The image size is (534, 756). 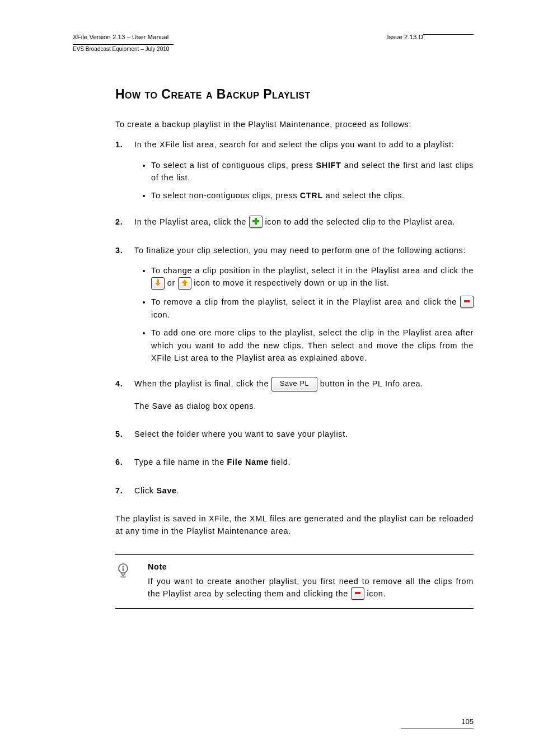 What do you see at coordinates (132, 581) in the screenshot?
I see `note-icon` at bounding box center [132, 581].